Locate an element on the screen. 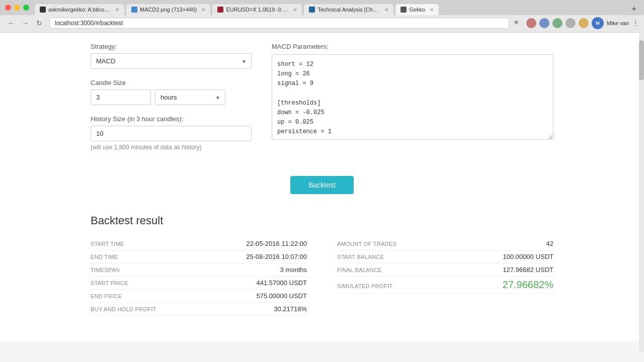 This screenshot has width=644, height=362. result-key: START TIME is located at coordinates (108, 244).